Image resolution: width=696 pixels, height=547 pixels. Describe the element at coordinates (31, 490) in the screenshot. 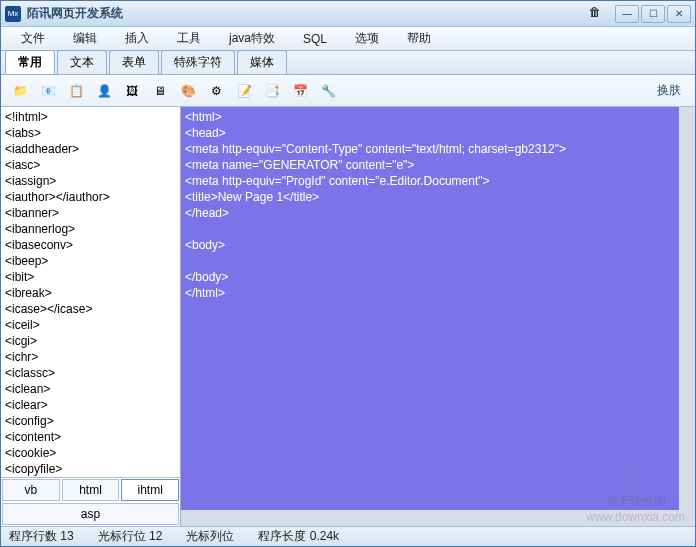

I see `lang-tab-vb: vb` at that location.